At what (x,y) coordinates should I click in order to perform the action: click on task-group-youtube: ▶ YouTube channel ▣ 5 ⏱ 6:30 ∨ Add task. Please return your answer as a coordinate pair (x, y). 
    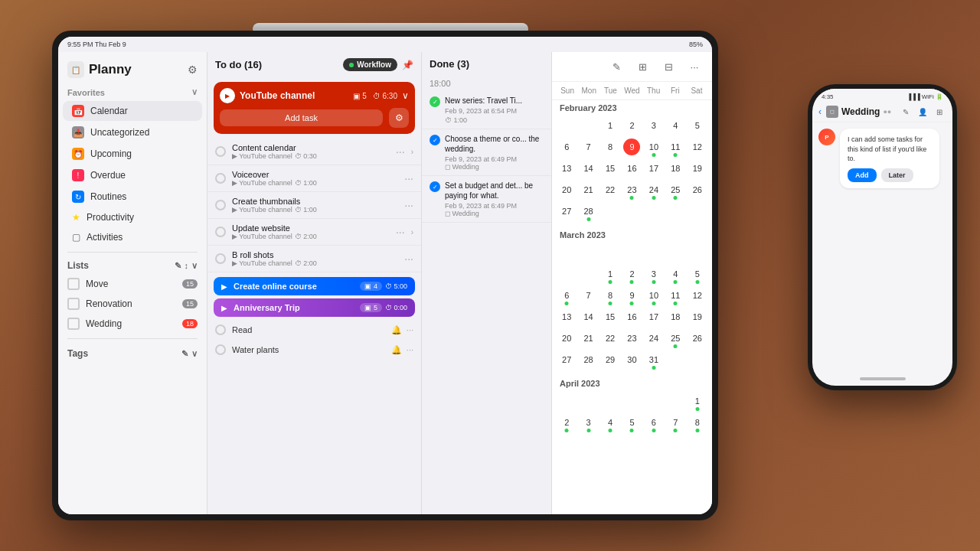
    Looking at the image, I should click on (314, 108).